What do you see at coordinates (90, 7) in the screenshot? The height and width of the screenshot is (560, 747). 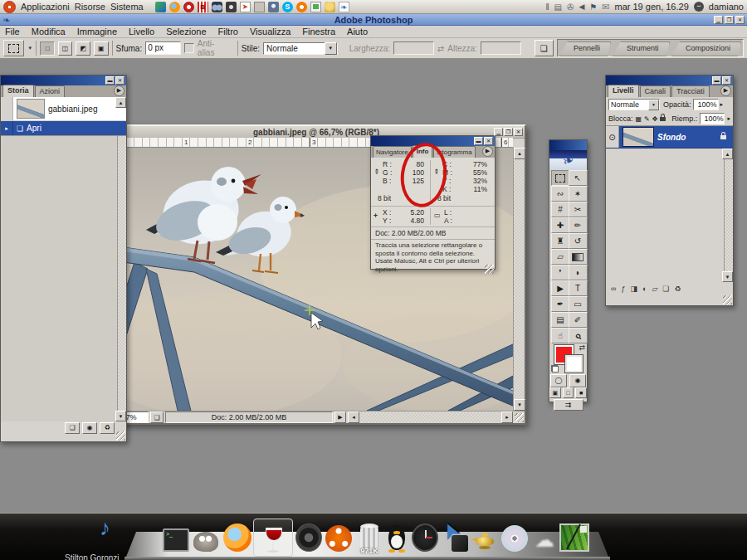 I see `panel-menu-places: Risorse` at bounding box center [90, 7].